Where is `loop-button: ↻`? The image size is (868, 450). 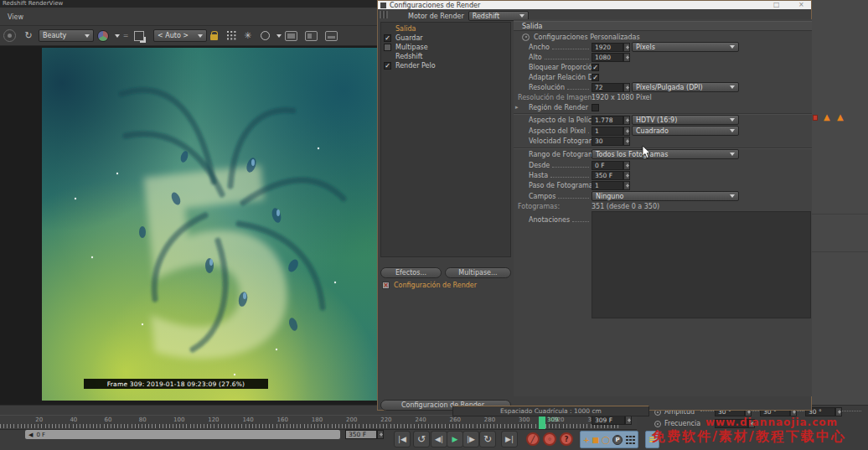
loop-button: ↻ is located at coordinates (488, 439).